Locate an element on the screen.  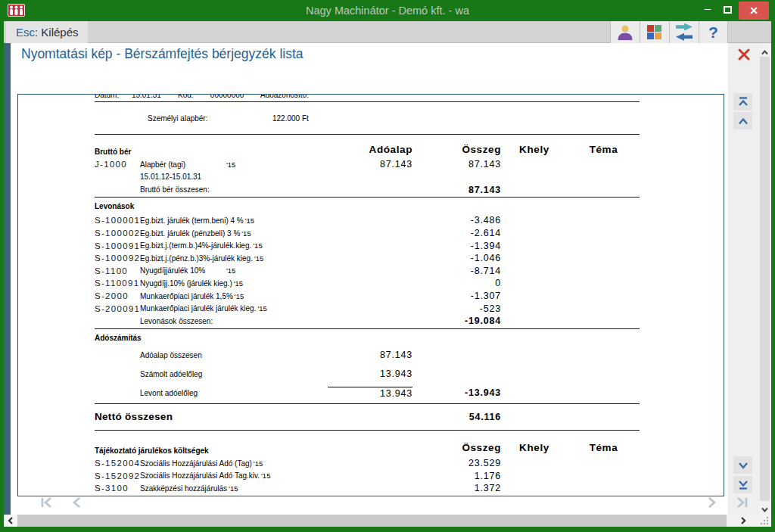
scroll-down-button is located at coordinates (743, 465).